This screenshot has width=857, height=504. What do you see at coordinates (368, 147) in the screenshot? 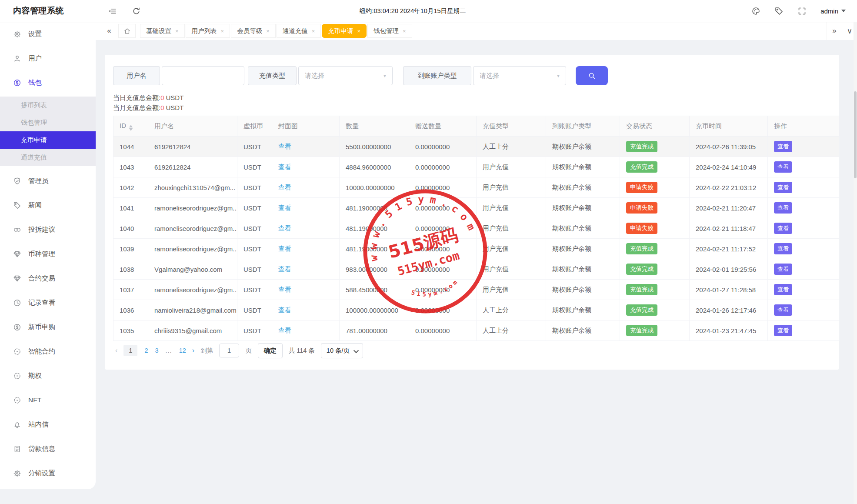
I see `row-amount: 5500.00000000` at bounding box center [368, 147].